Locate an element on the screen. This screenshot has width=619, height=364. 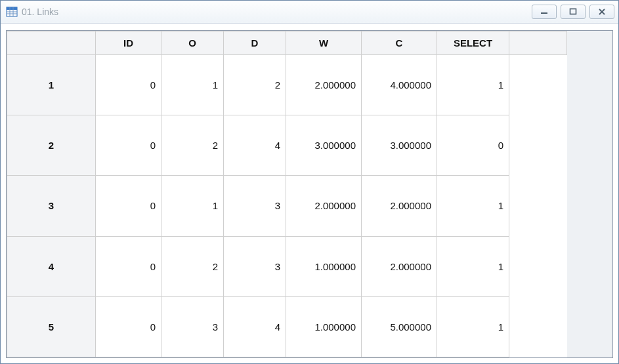
minimize-button is located at coordinates (544, 12).